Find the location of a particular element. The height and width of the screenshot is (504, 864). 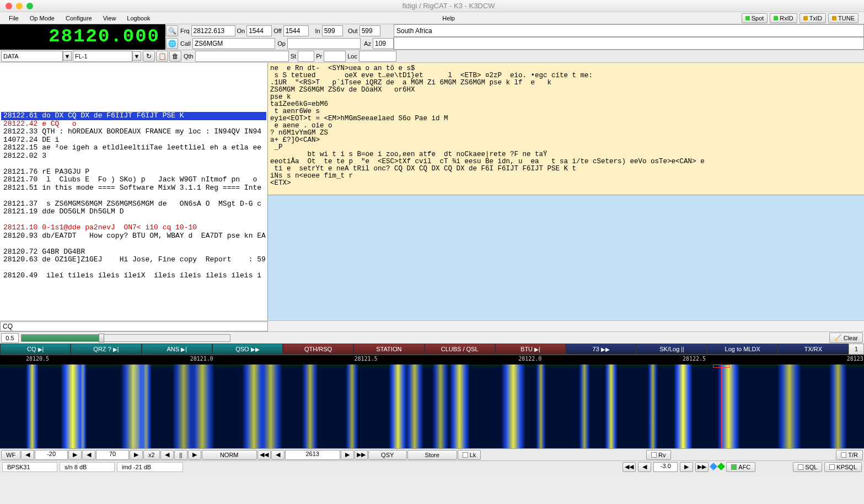

signal-line: 28120.49 ileí tíleis íleis íleiX íleis í… is located at coordinates (133, 276).